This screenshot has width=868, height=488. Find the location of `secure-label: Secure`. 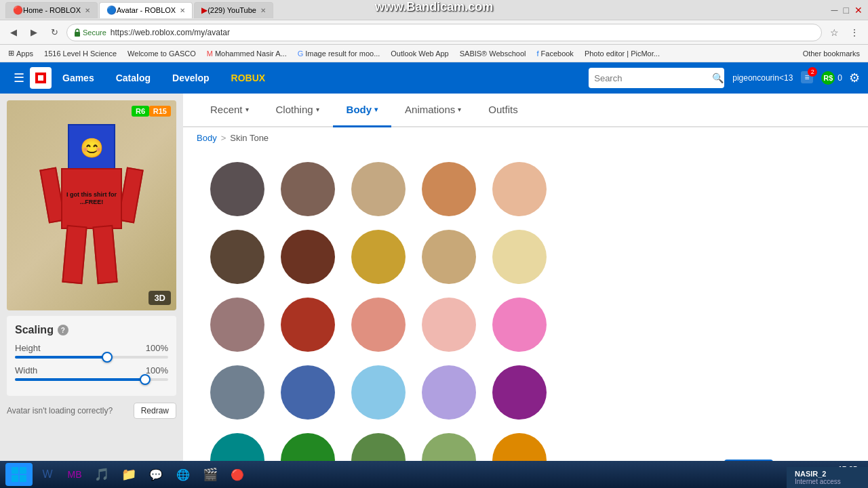

secure-label: Secure is located at coordinates (95, 33).